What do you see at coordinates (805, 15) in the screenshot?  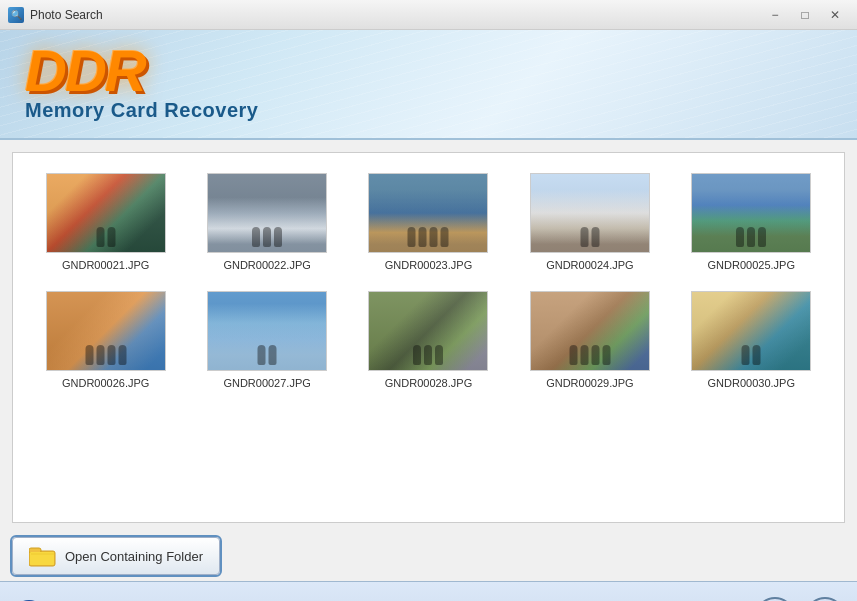 I see `maximize-button: □` at bounding box center [805, 15].